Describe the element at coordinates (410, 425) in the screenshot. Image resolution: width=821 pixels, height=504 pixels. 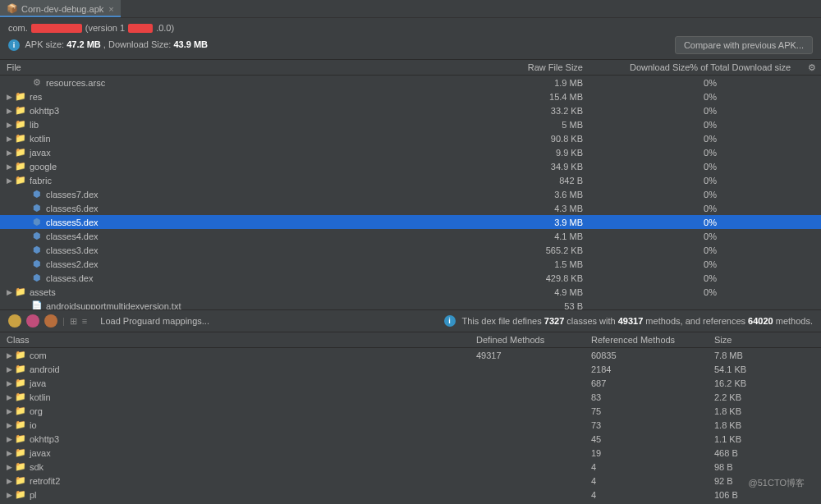
I see `class-row: ▶📁io731.8 KB` at that location.